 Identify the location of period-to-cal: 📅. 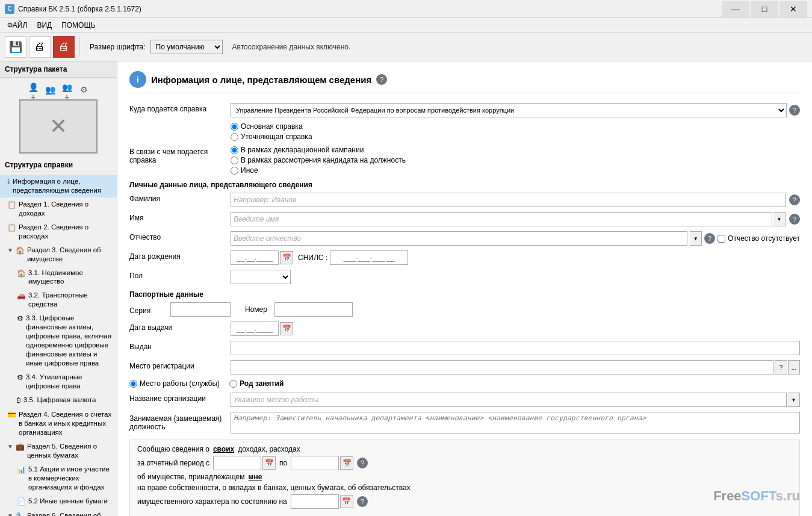
(347, 463).